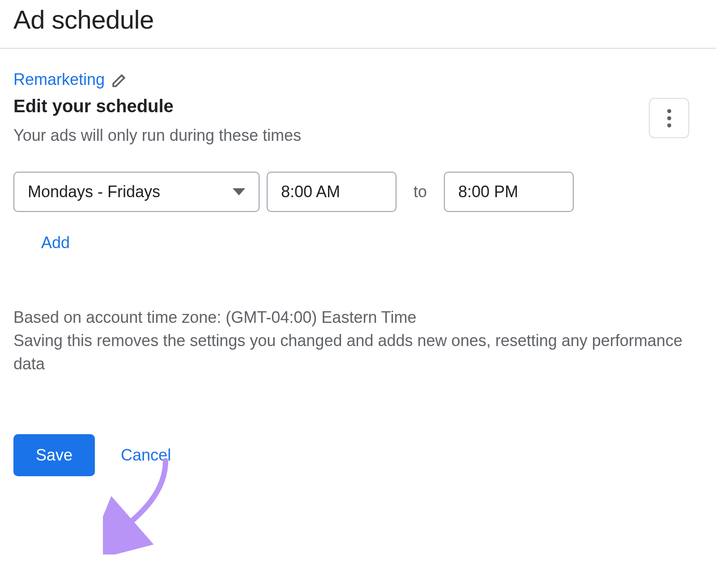 The image size is (716, 588). Describe the element at coordinates (349, 341) in the screenshot. I see `footer-notes: Based on account time zone: (GMT-04:00) …` at that location.